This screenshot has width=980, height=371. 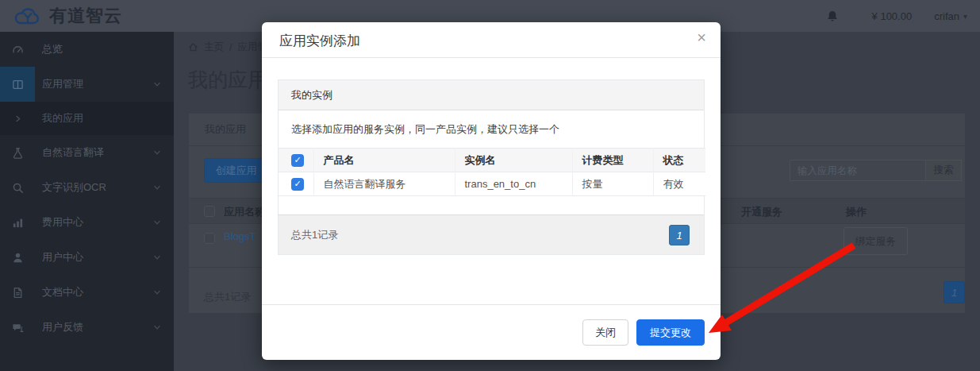 I want to click on submit-changes-button: 提交更改, so click(x=671, y=332).